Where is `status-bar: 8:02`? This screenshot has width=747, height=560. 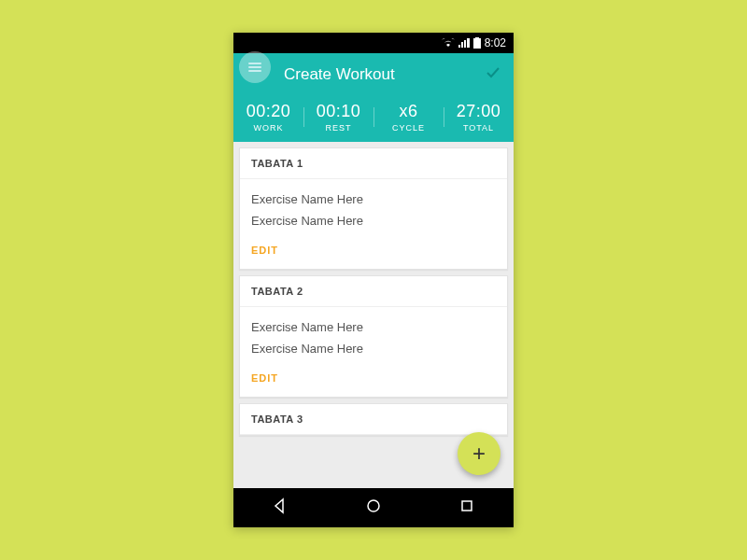
status-bar: 8:02 is located at coordinates (374, 43).